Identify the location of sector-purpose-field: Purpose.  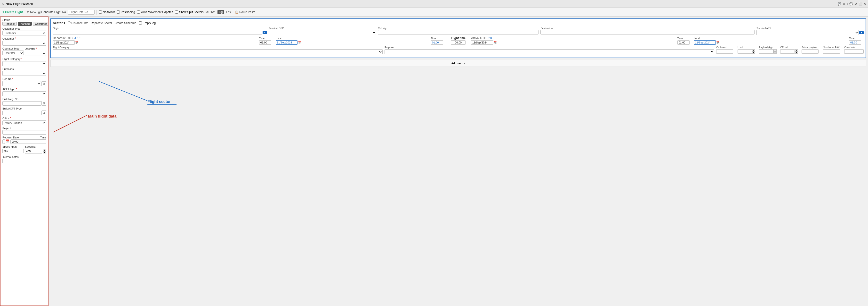
(549, 50).